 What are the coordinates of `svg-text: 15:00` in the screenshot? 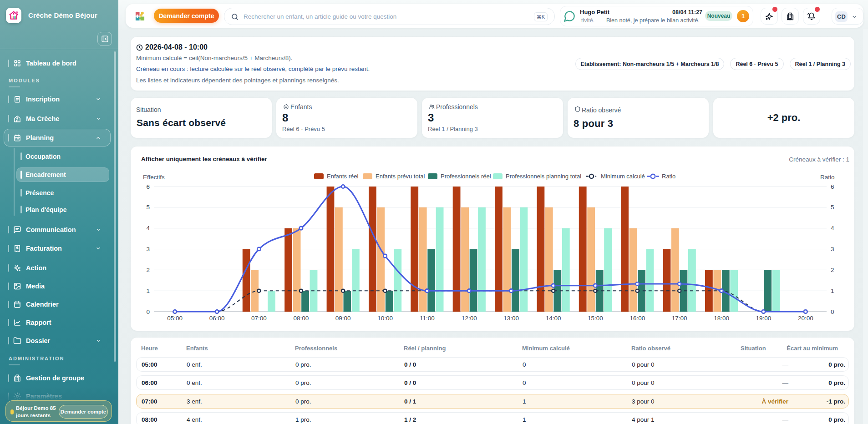 It's located at (595, 318).